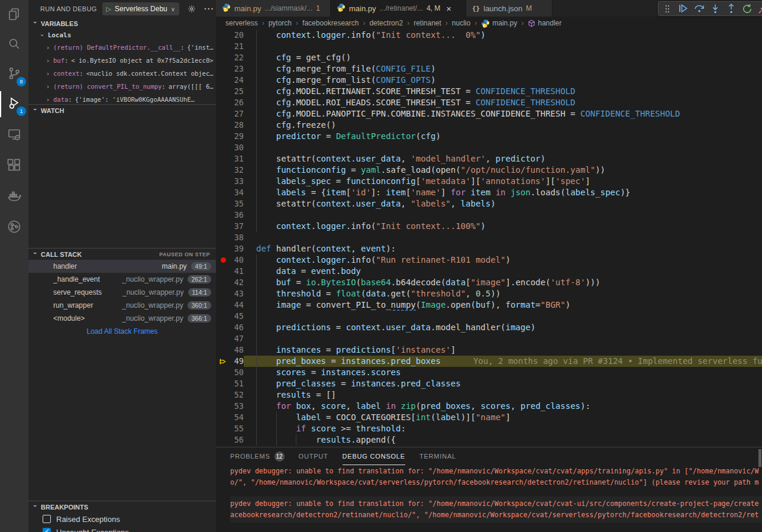  What do you see at coordinates (489, 125) in the screenshot?
I see `code-line-28: 28 cfg.freeze()` at bounding box center [489, 125].